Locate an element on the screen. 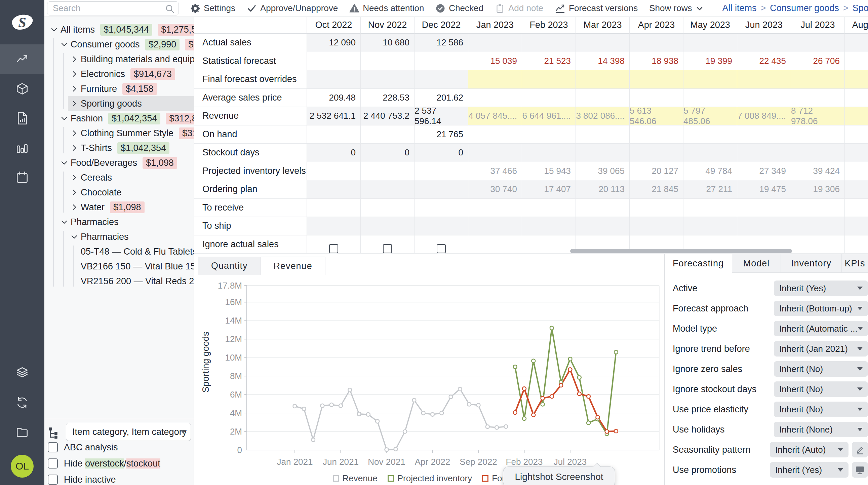  setting-select: Inherit (Bottom-up) is located at coordinates (821, 308).